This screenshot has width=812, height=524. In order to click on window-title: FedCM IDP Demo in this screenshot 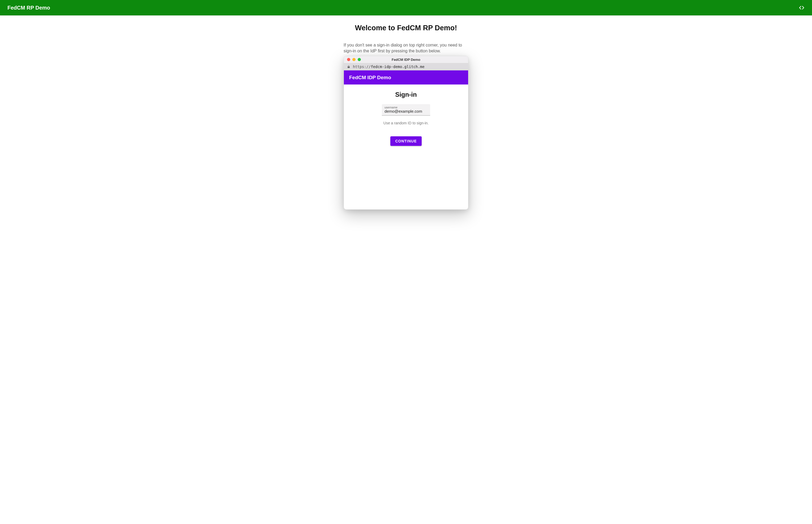, I will do `click(406, 60)`.